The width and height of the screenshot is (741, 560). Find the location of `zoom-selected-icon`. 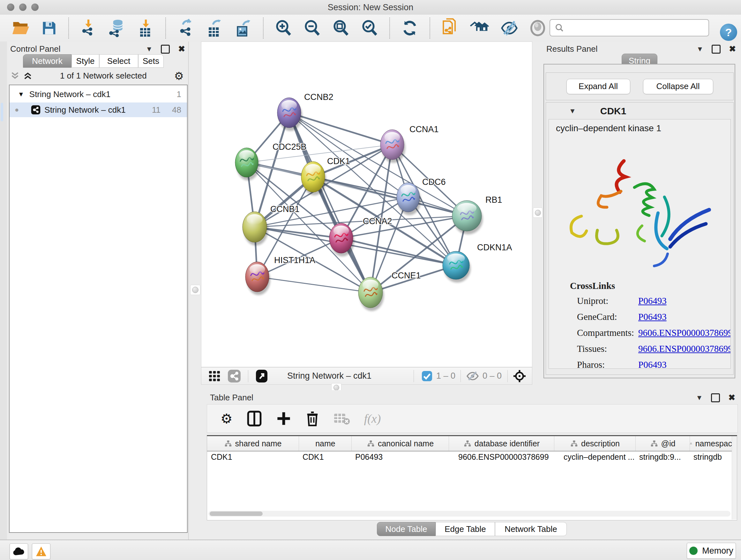

zoom-selected-icon is located at coordinates (369, 28).